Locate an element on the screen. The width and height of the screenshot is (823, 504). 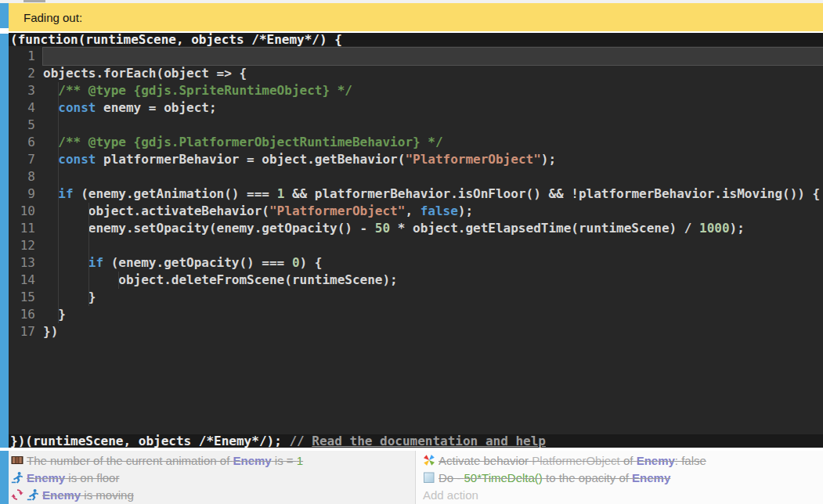
comment-text: Fading out: is located at coordinates (53, 17).